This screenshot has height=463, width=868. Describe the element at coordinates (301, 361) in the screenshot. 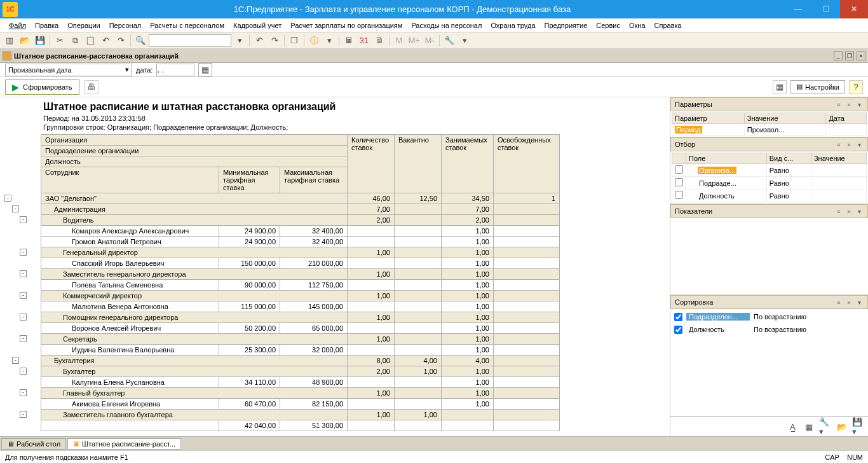

I see `table-row: Бухгалтерия-8,004,004,00` at that location.